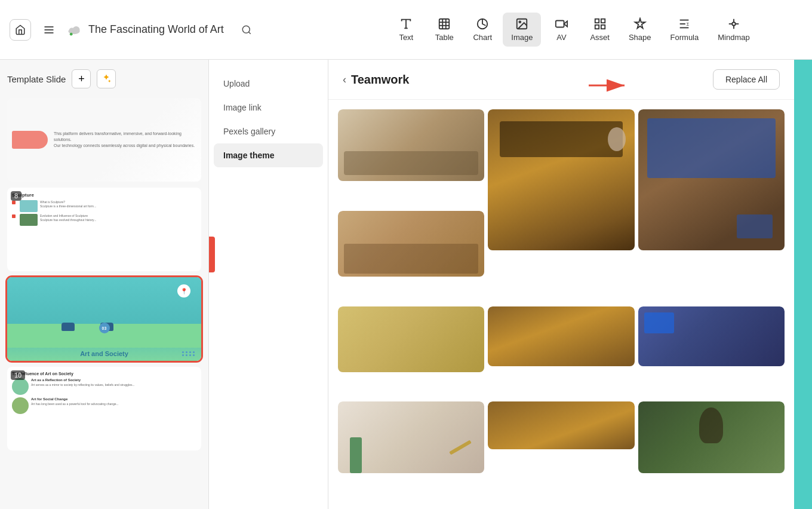 The image size is (812, 509). What do you see at coordinates (406, 30) in the screenshot?
I see `tool-text: Text` at bounding box center [406, 30].